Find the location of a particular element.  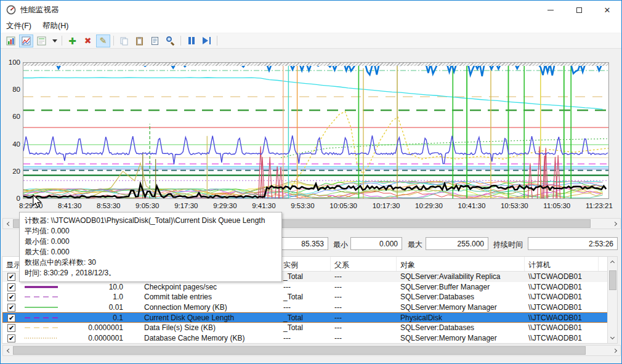

chart-type-dropdown is located at coordinates (54, 41).